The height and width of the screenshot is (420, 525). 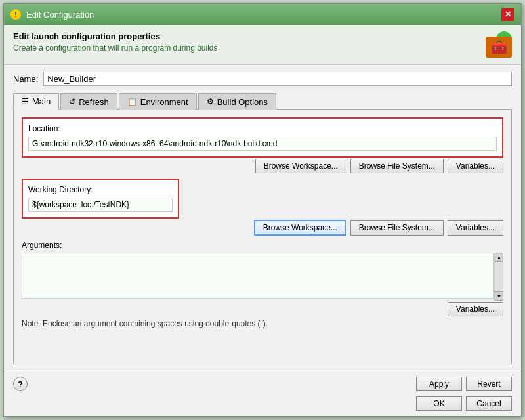 I want to click on refresh-tab-icon: ↺, so click(x=72, y=102).